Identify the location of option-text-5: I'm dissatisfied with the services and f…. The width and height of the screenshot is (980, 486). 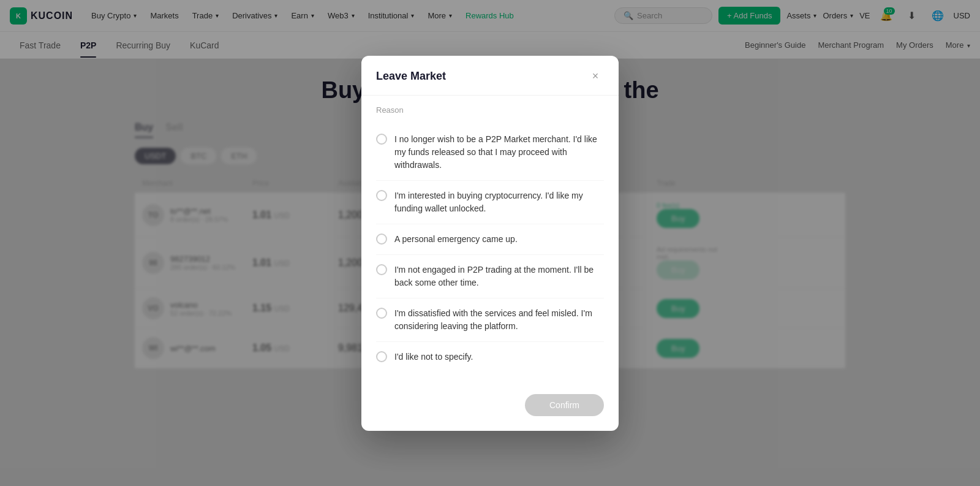
(499, 320).